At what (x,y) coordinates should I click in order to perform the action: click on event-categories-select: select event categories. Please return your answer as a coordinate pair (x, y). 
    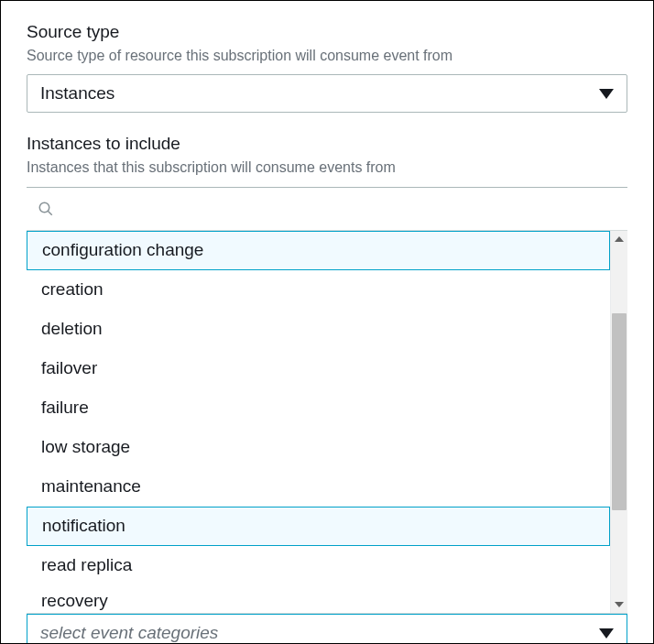
    Looking at the image, I should click on (327, 628).